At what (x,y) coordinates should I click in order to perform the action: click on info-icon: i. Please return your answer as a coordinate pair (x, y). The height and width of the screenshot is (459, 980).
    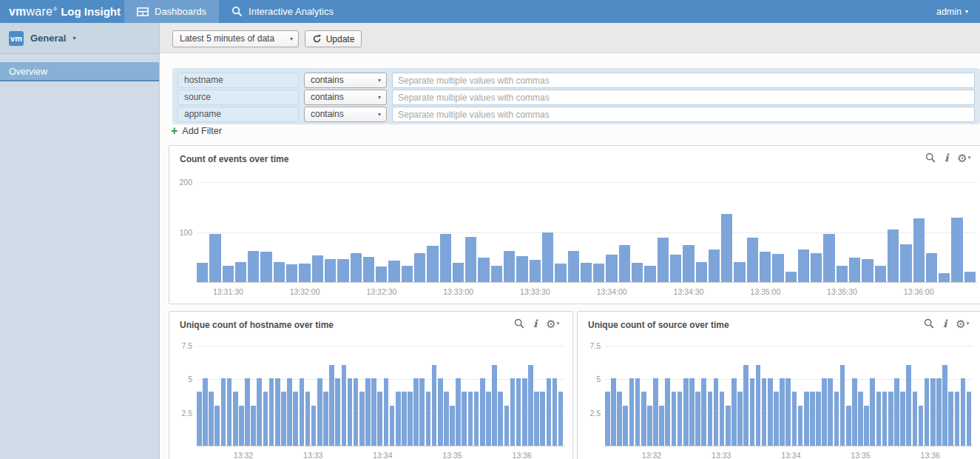
    Looking at the image, I should click on (947, 158).